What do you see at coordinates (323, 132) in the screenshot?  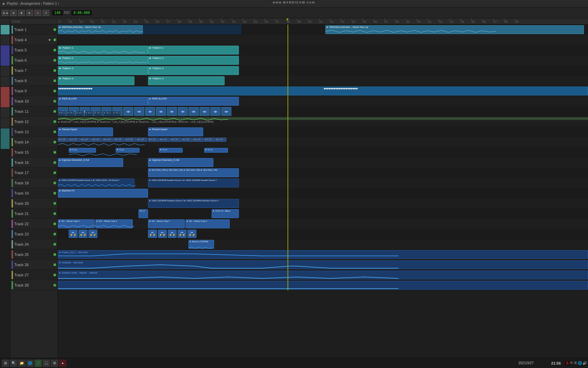 I see `track-lane-13: ► Reload Impact ► Reload Impact` at bounding box center [323, 132].